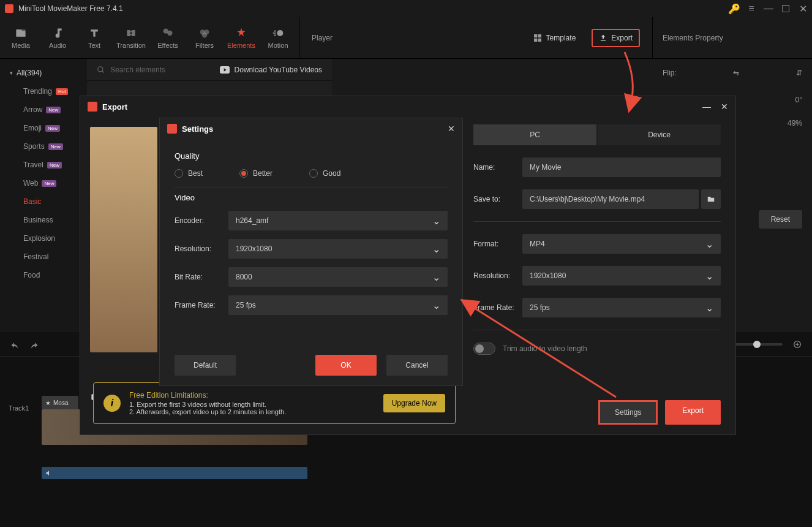 The width and height of the screenshot is (812, 527). I want to click on menu-icon: ≡, so click(751, 9).